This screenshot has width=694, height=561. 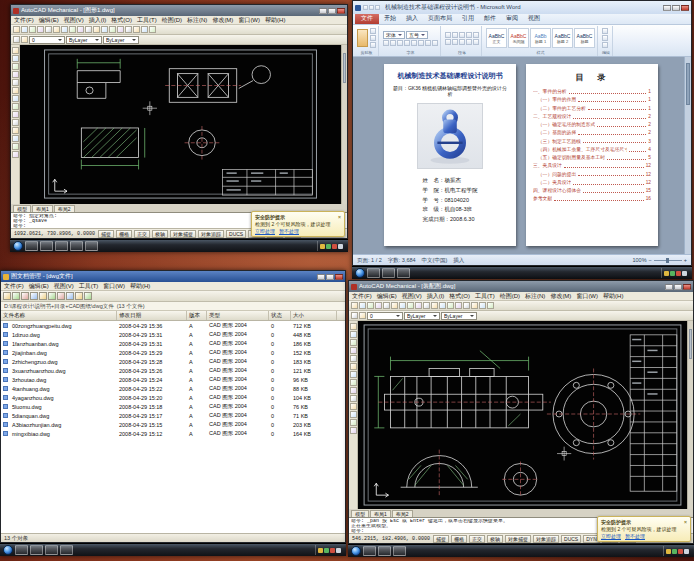 I want to click on align-center-icon, so click(x=455, y=42).